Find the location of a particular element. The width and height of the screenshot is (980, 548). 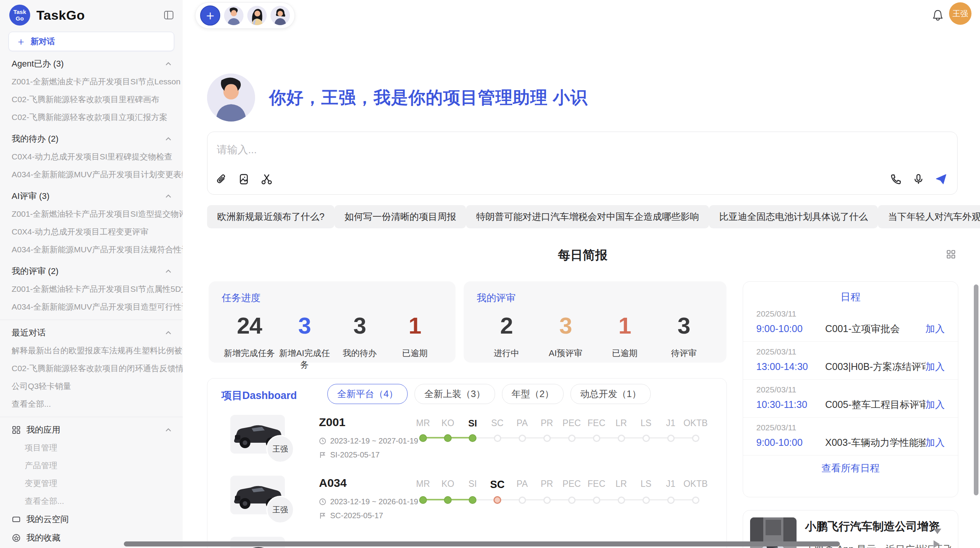

star-circle-icon is located at coordinates (16, 538).